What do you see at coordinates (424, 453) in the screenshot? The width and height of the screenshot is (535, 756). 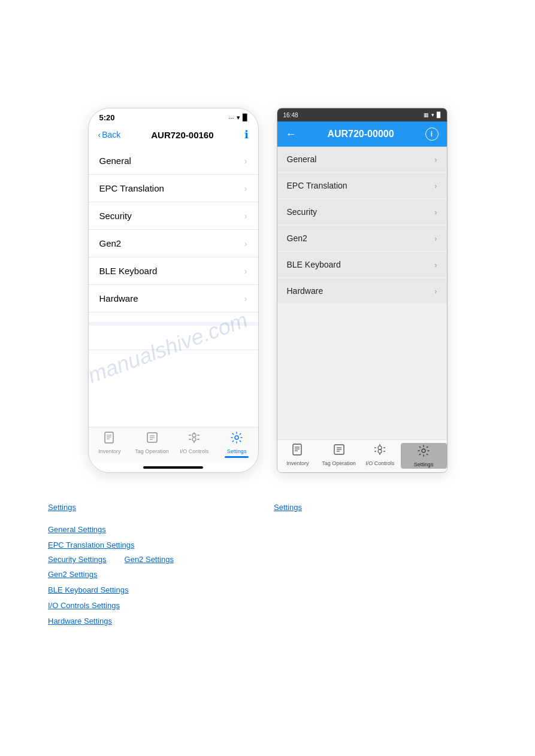 I see `android-settings-icon` at bounding box center [424, 453].